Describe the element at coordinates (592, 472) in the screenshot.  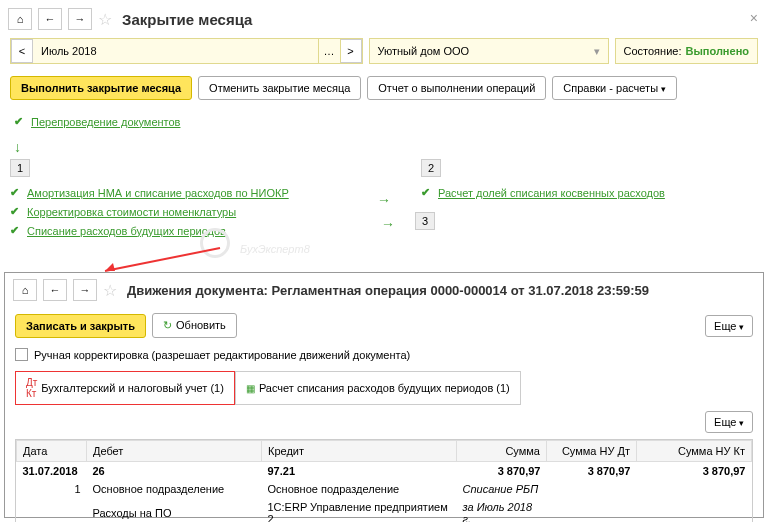
I see `cell-sum-dt: 3 870,97` at that location.